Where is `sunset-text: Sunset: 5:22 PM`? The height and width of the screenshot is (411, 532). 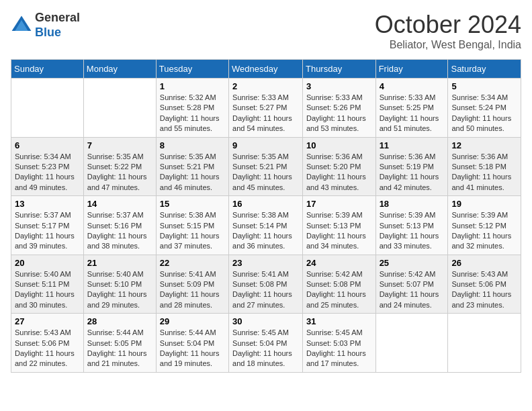 sunset-text: Sunset: 5:22 PM is located at coordinates (114, 167).